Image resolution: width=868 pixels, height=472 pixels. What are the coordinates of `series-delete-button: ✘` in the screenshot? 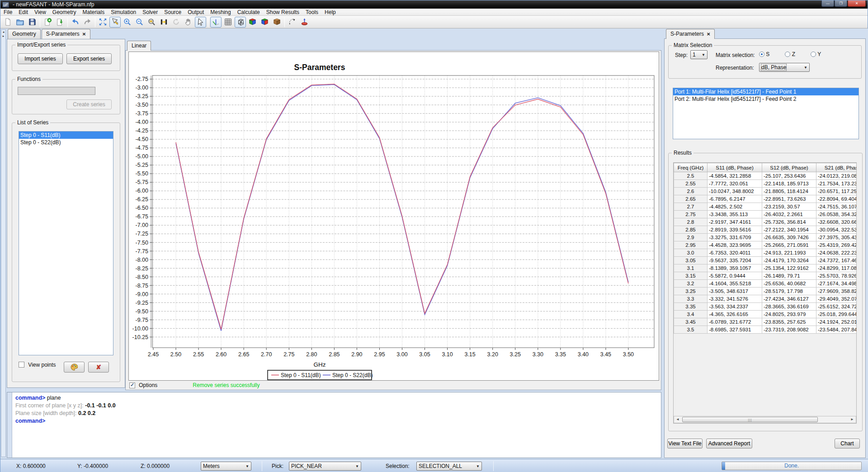 It's located at (99, 367).